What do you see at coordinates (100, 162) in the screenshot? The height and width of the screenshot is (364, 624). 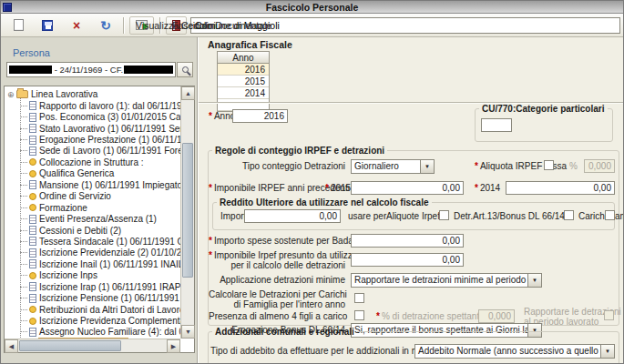 I see `tree-item: Collocazione in Struttura :` at bounding box center [100, 162].